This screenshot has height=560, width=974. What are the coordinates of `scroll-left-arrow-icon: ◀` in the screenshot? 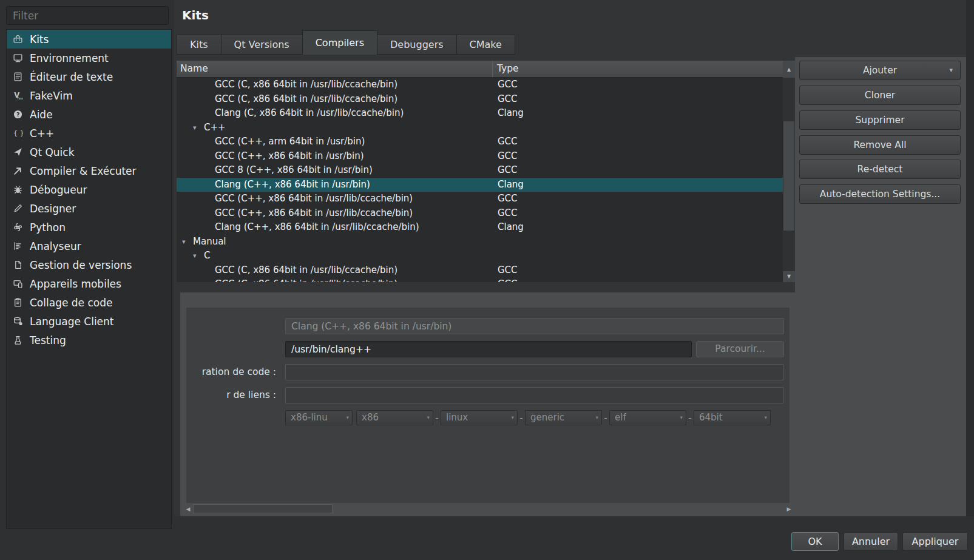 It's located at (188, 509).